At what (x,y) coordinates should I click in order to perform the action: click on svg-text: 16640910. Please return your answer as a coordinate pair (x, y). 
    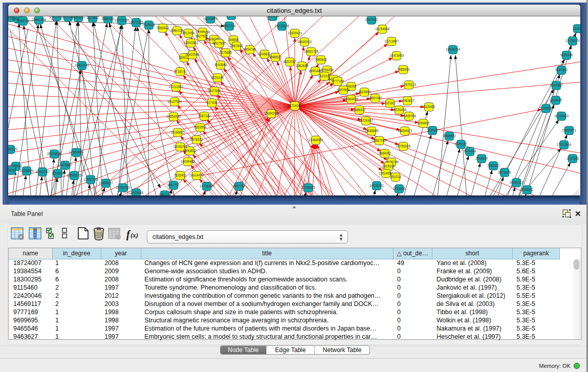
    Looking at the image, I should click on (305, 42).